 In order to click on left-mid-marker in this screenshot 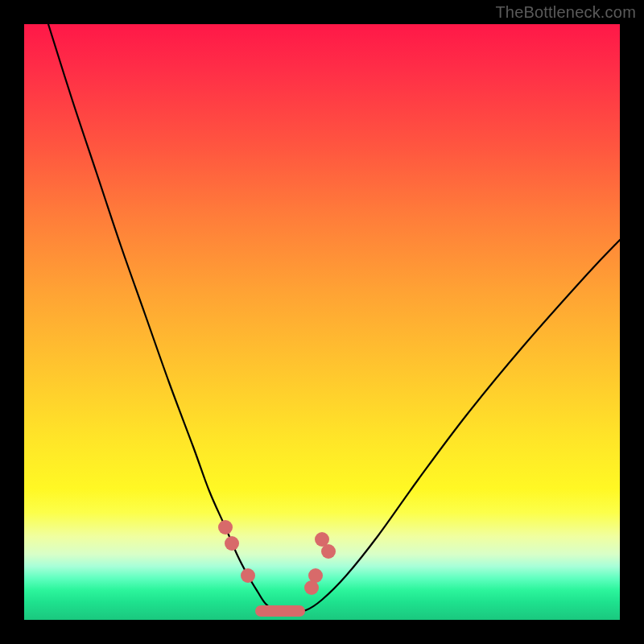, I will do `click(248, 576)`.